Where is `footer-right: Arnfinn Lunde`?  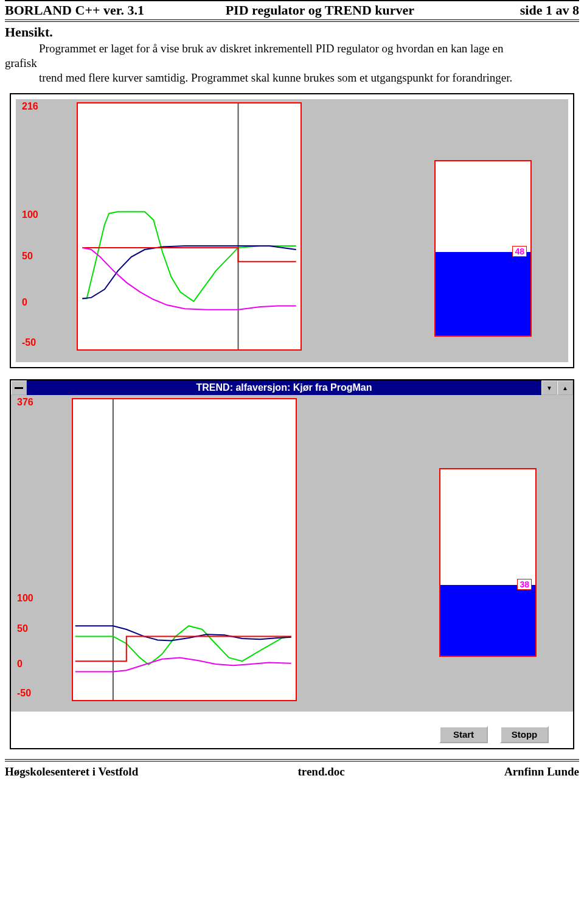 footer-right: Arnfinn Lunde is located at coordinates (541, 772).